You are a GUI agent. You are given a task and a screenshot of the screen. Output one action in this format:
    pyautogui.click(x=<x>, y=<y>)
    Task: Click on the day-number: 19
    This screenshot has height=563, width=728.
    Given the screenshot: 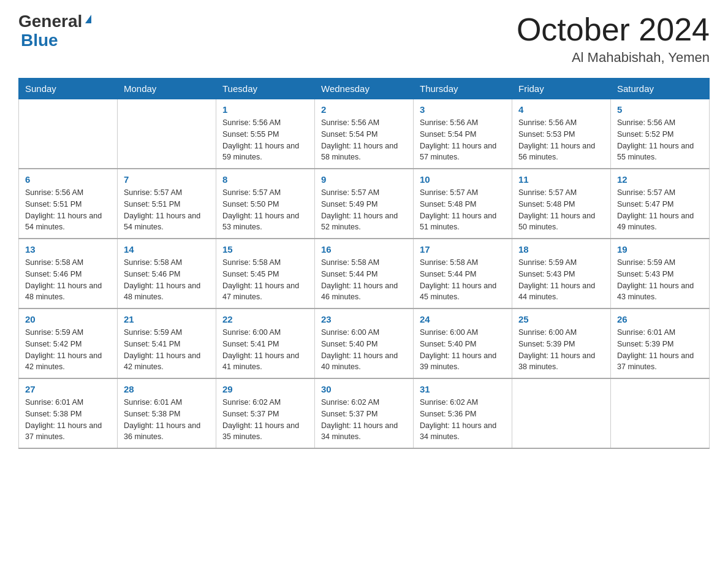 What is the action you would take?
    pyautogui.click(x=660, y=249)
    